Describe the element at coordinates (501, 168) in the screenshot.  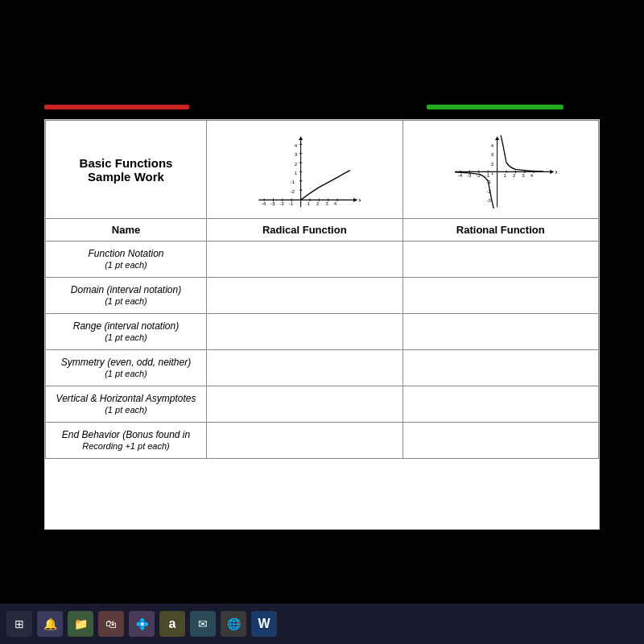
I see `rational-function-svg: x -4 -3 -2 -1 1 2 3 4 4 3 2 1` at that location.